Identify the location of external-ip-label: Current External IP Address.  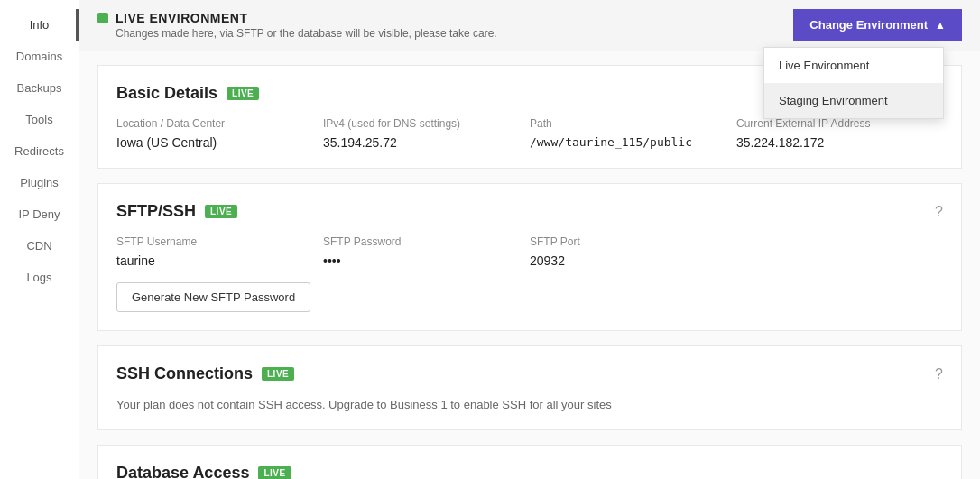
(830, 124).